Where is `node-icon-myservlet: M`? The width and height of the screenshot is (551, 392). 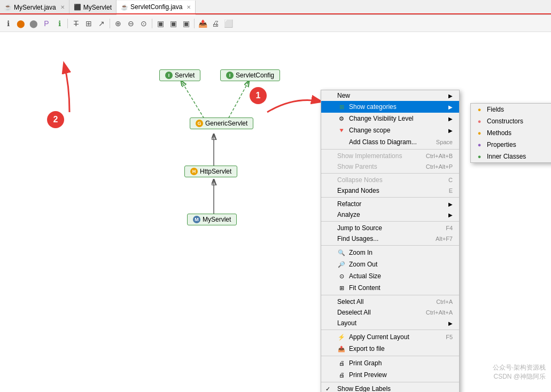
node-icon-myservlet: M is located at coordinates (197, 219).